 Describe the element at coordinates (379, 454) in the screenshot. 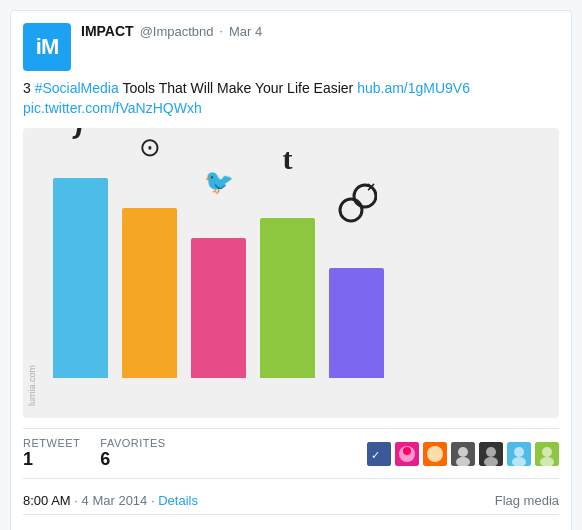

I see `mini-avatar-1: ✓` at that location.